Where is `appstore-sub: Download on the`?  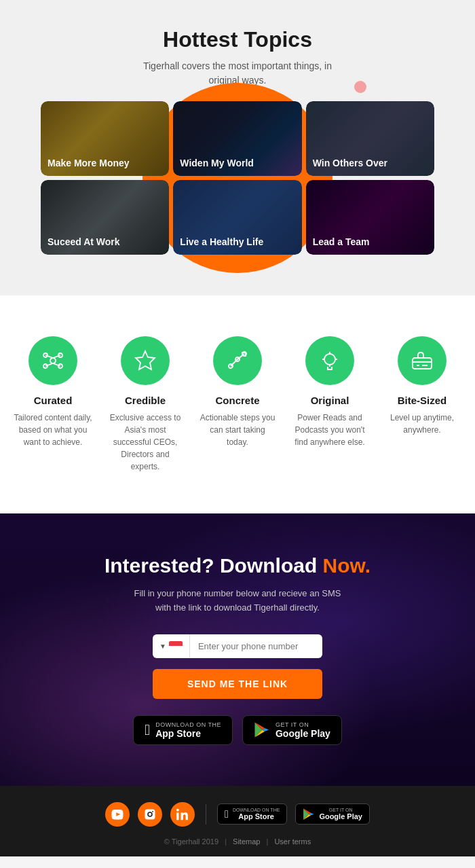
appstore-sub: Download on the is located at coordinates (189, 725).